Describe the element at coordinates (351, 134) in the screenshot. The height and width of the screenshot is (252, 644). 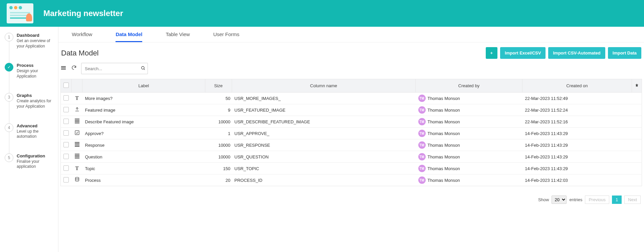
I see `table-row: Approve?1USR_APPROVE_TMThomas Monson14-F…` at that location.